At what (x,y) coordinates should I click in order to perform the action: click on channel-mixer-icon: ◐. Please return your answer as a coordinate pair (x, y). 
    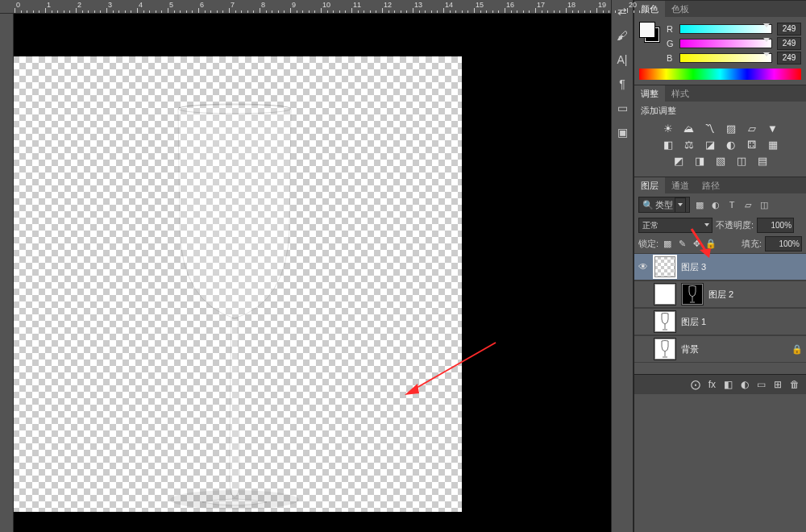
    Looking at the image, I should click on (731, 144).